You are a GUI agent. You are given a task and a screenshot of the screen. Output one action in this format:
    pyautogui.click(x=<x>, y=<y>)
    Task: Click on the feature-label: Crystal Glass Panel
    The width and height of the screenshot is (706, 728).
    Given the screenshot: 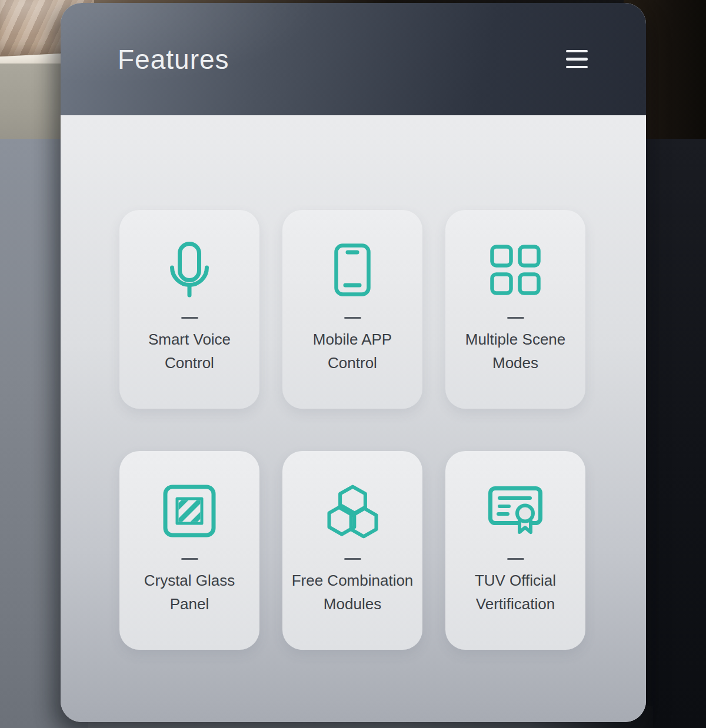 What is the action you would take?
    pyautogui.click(x=189, y=592)
    